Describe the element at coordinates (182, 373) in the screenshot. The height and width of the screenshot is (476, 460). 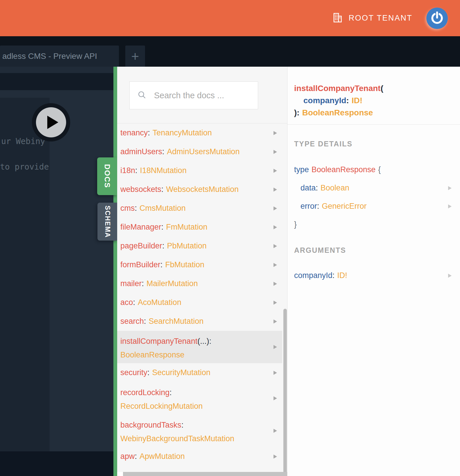
I see `field-type: SecurityMutation` at that location.